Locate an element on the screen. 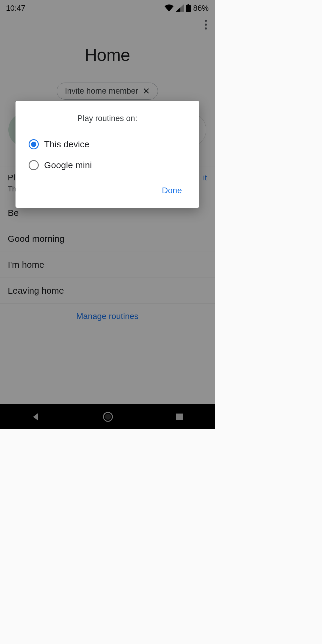 The image size is (322, 644). radio-option-google-mini: Google mini is located at coordinates (107, 165).